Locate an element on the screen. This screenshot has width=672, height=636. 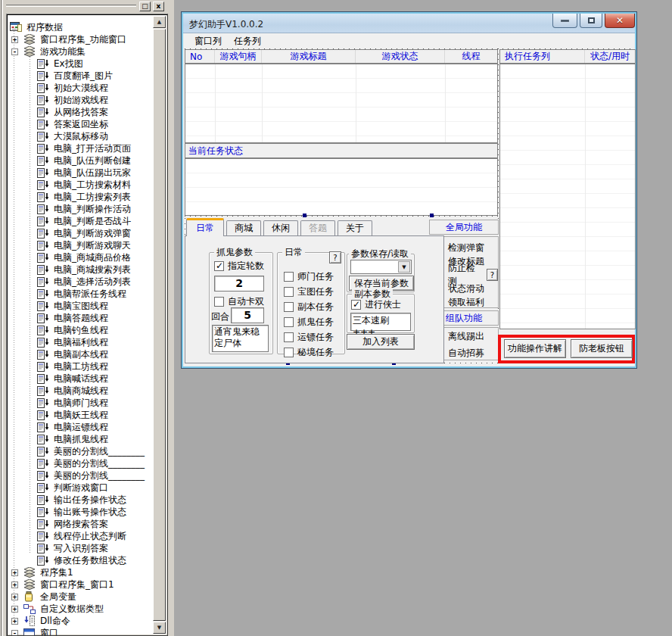
column-header: 游戏标题 is located at coordinates (309, 56).